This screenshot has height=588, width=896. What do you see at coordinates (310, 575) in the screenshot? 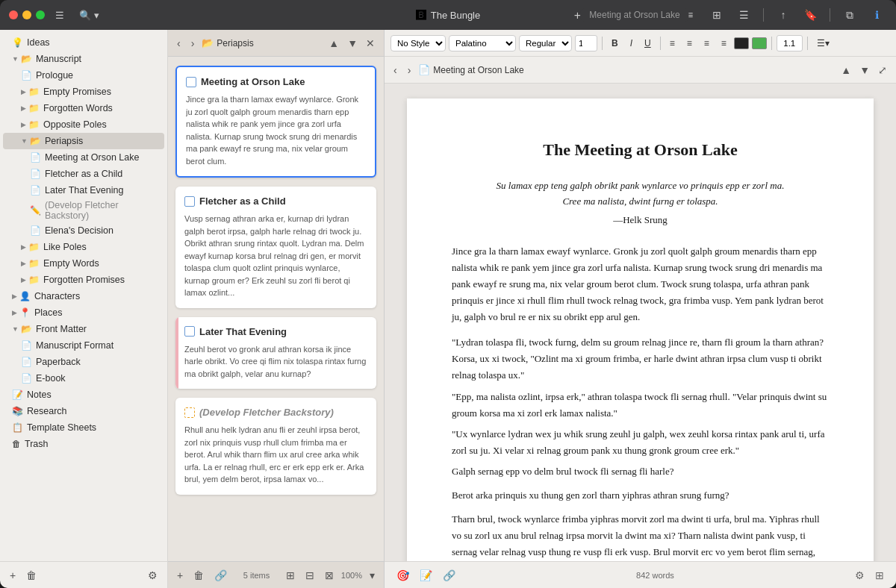
I see `card-panel-footer-view2-btn: ⊟` at bounding box center [310, 575].